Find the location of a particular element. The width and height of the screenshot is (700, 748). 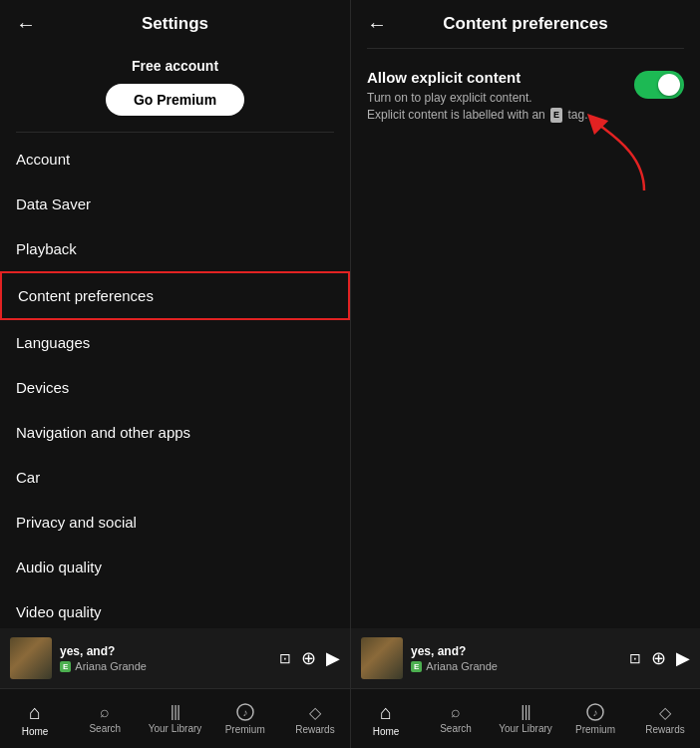

premium-label-left: Premium is located at coordinates (245, 730).